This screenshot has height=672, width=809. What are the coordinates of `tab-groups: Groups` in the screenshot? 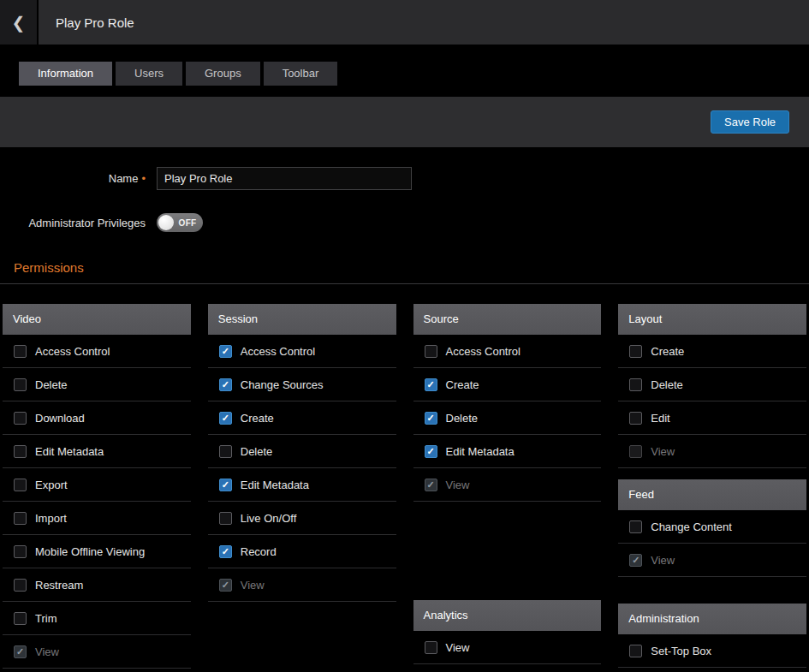 It's located at (223, 74).